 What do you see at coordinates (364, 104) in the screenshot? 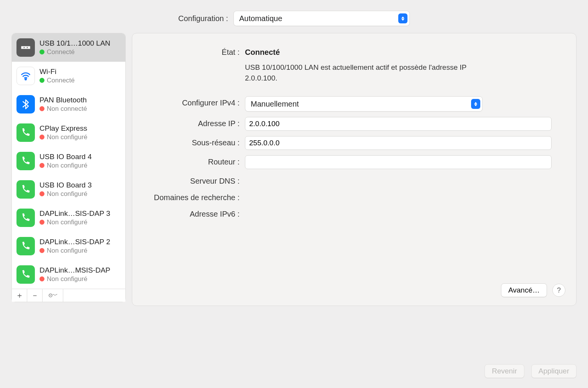
I see `configure-ipv4-select: Manuellement` at bounding box center [364, 104].